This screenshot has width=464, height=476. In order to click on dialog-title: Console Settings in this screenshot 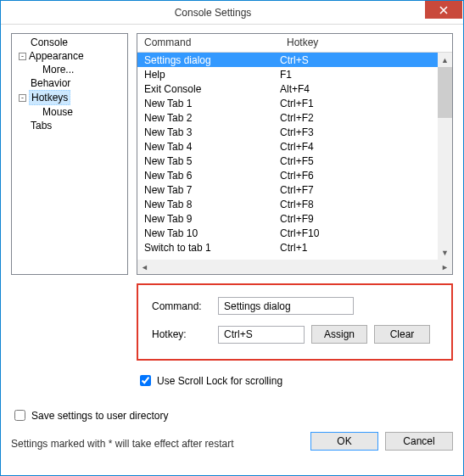, I will do `click(213, 13)`.